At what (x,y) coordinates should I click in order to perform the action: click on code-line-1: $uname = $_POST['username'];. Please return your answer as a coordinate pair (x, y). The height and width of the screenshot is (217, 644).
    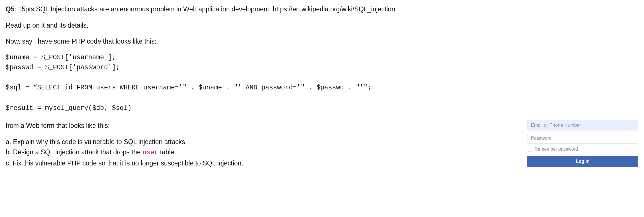
    Looking at the image, I should click on (61, 58).